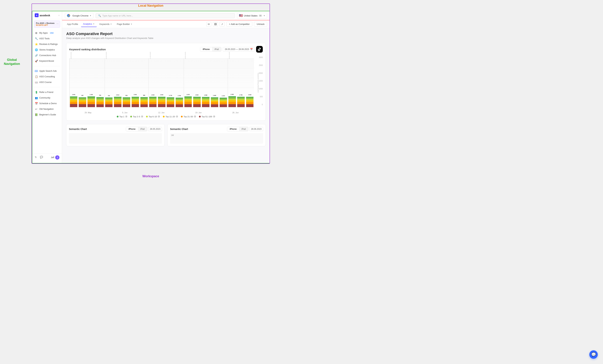  Describe the element at coordinates (47, 82) in the screenshot. I see `sidebar-item-aso-course: 📖 ASO Course` at that location.